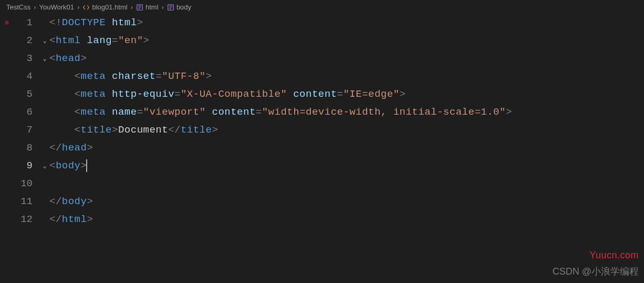 This screenshot has width=644, height=283. Describe the element at coordinates (27, 201) in the screenshot. I see `line-number: 11` at that location.